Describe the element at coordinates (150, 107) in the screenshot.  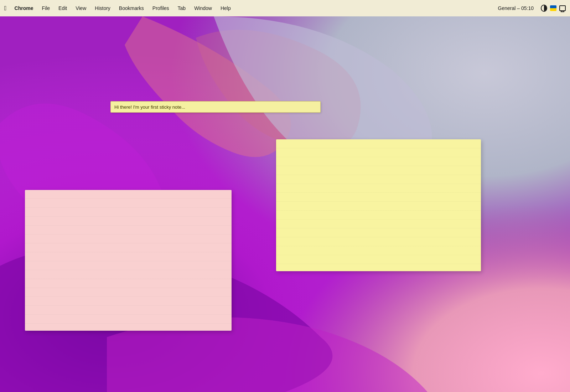
I see `sticky-note-small-text: Hi there! I'm your first sticky note...` at that location.